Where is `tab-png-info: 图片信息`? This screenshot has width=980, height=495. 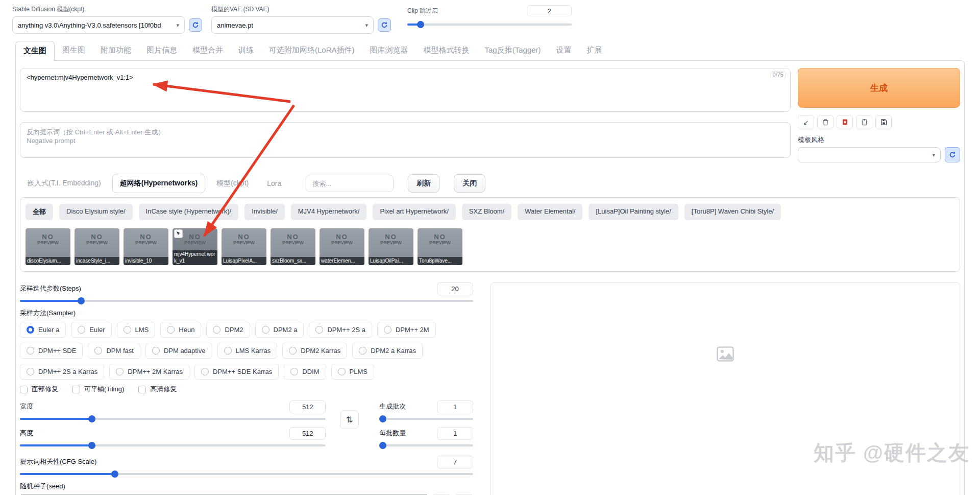 tab-png-info: 图片信息 is located at coordinates (162, 51).